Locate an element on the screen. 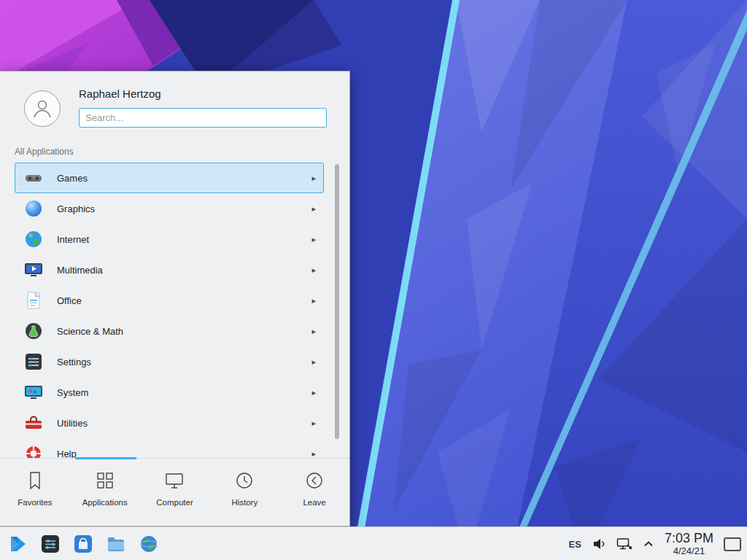 The image size is (747, 560). taskbar: ES 7:03 PM 4/24/21 is located at coordinates (374, 543).